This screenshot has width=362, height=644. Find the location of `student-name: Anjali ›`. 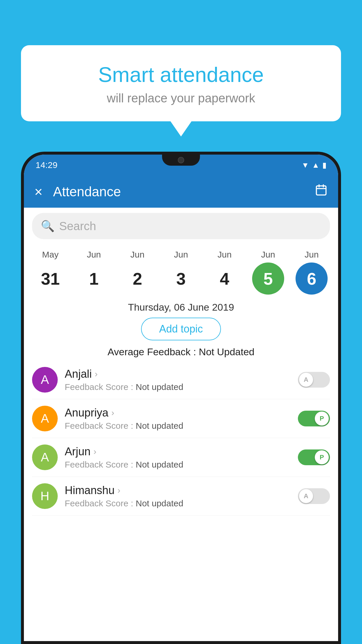

student-name: Anjali › is located at coordinates (181, 374).